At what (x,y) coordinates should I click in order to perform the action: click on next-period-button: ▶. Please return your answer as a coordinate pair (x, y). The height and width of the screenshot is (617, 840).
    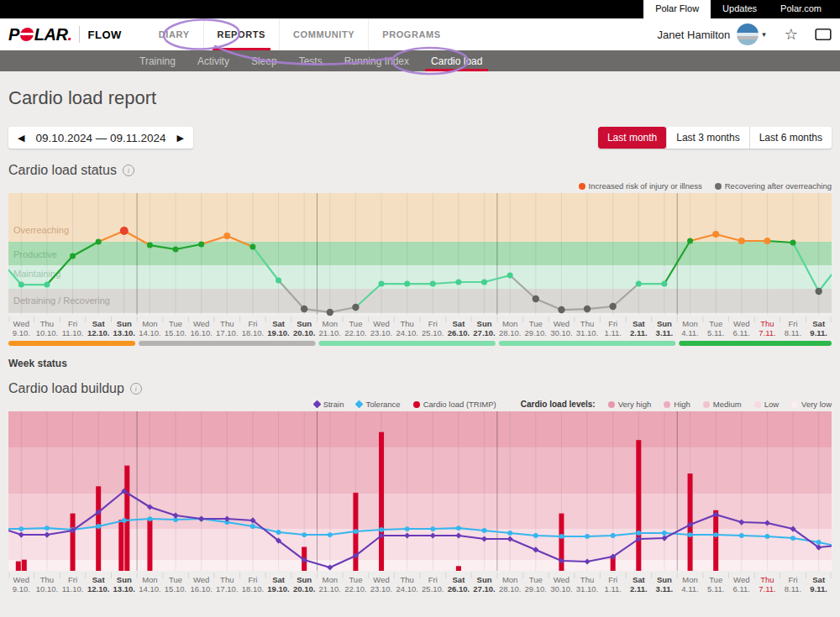
    Looking at the image, I should click on (181, 138).